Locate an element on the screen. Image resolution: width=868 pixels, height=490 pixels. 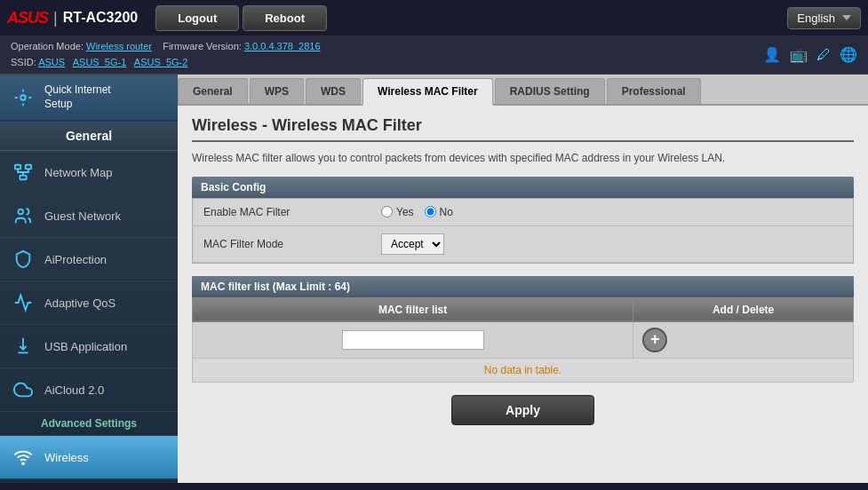
header-buttons: Logout Reboot is located at coordinates (242, 18).